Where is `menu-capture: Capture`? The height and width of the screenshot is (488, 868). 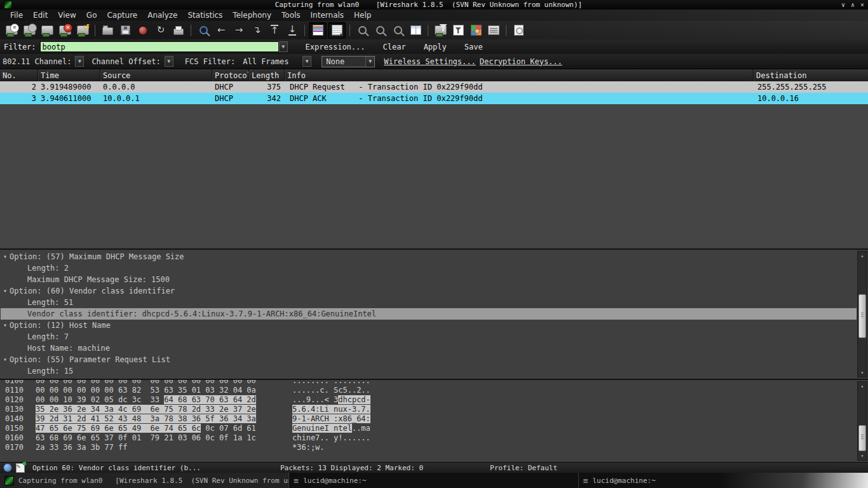 menu-capture: Capture is located at coordinates (122, 15).